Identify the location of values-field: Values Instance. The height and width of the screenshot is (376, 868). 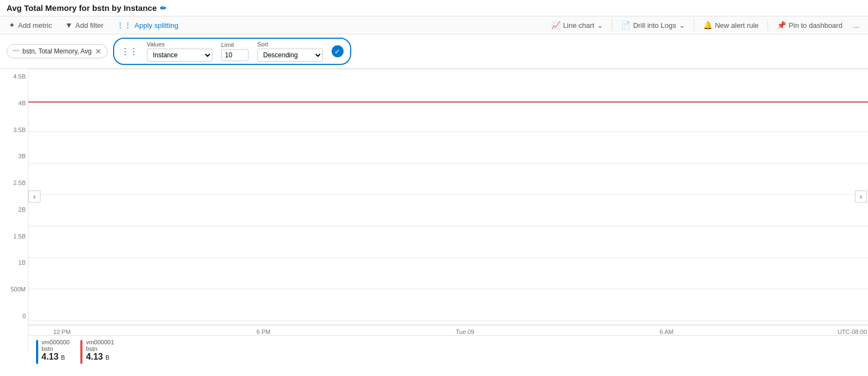
(180, 51).